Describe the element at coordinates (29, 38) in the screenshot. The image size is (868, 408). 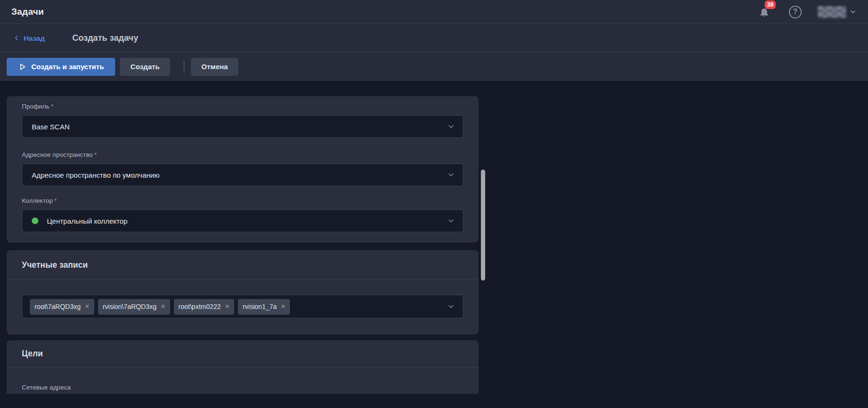
I see `back-button: Назад` at that location.